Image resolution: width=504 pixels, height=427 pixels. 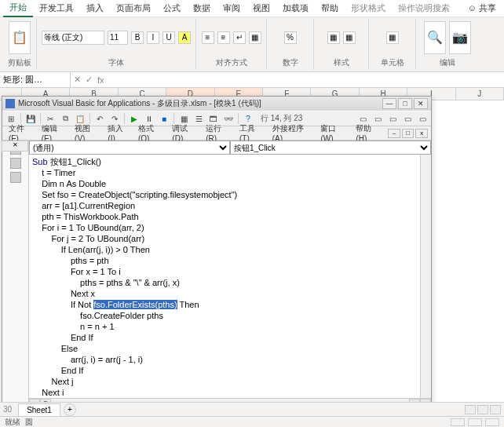 What do you see at coordinates (153, 38) in the screenshot?
I see `italic-button: I` at bounding box center [153, 38].